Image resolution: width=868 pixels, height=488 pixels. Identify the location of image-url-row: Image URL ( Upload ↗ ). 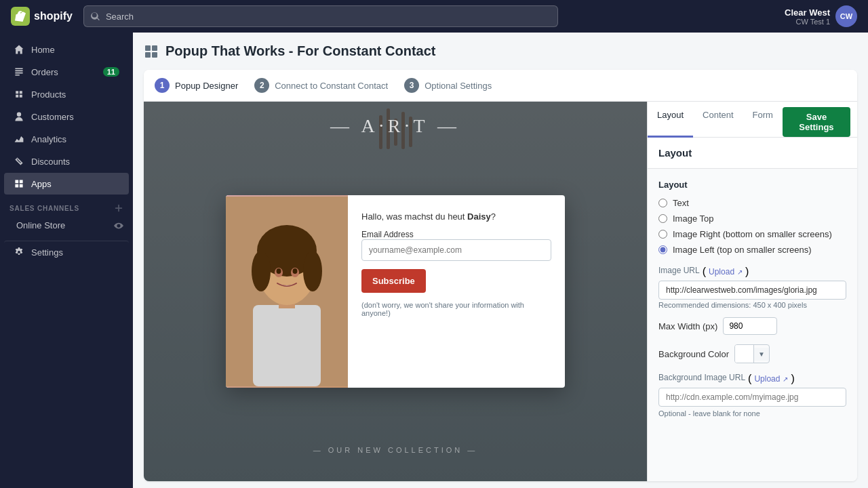
(753, 272).